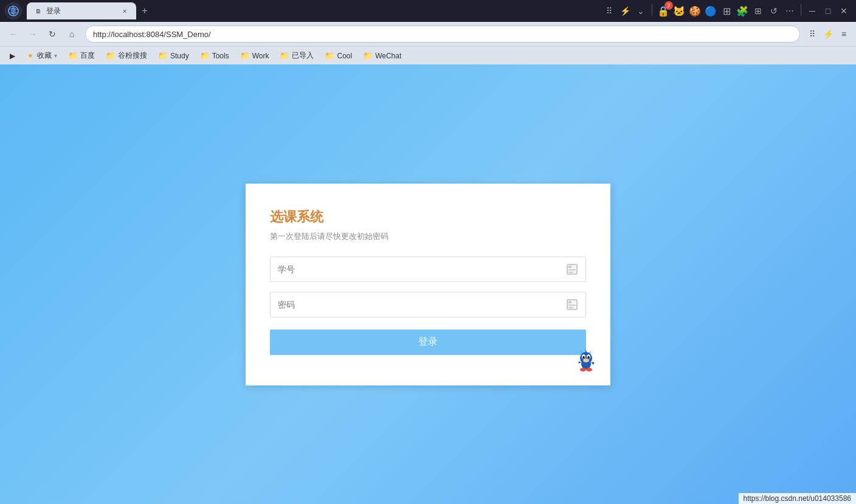  What do you see at coordinates (711, 11) in the screenshot?
I see `ext-chrome-icon: 🔵` at bounding box center [711, 11].